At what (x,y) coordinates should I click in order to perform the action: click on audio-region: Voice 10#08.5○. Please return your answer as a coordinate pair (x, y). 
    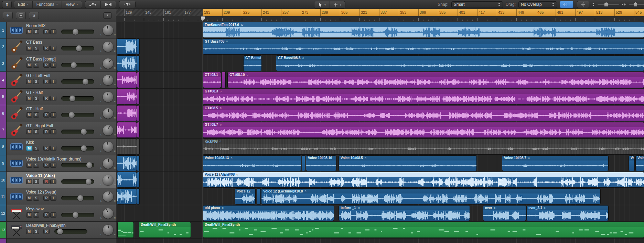
    Looking at the image, I should click on (408, 163).